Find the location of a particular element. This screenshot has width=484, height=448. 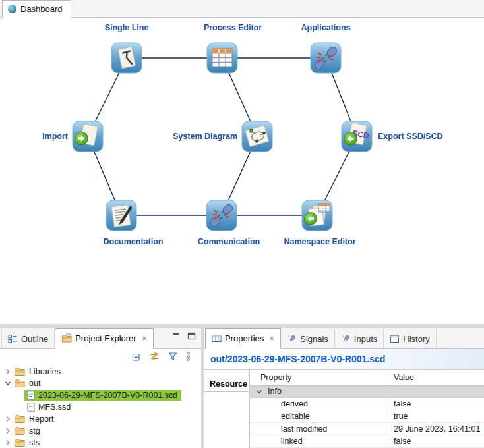

outline-icon is located at coordinates (13, 339).